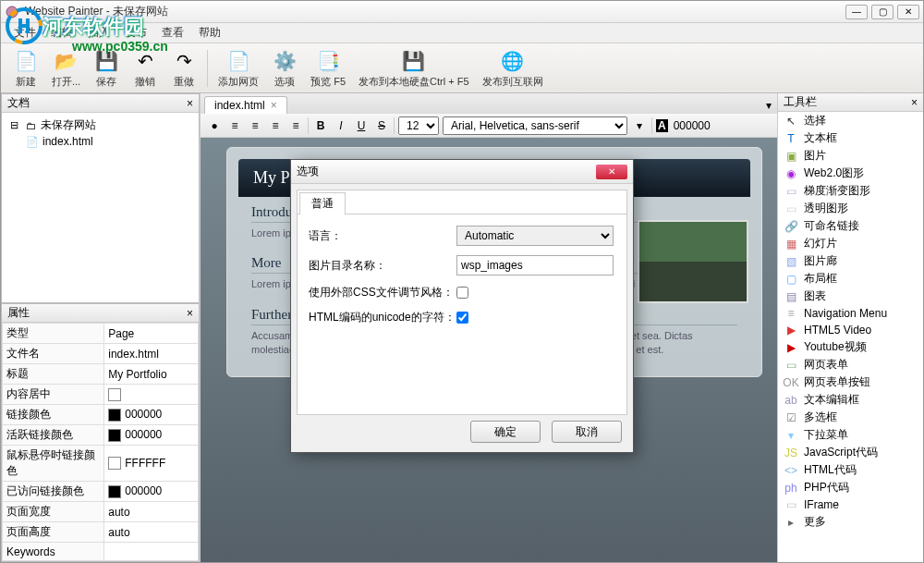  What do you see at coordinates (341, 126) in the screenshot?
I see `italic-button: I` at bounding box center [341, 126].